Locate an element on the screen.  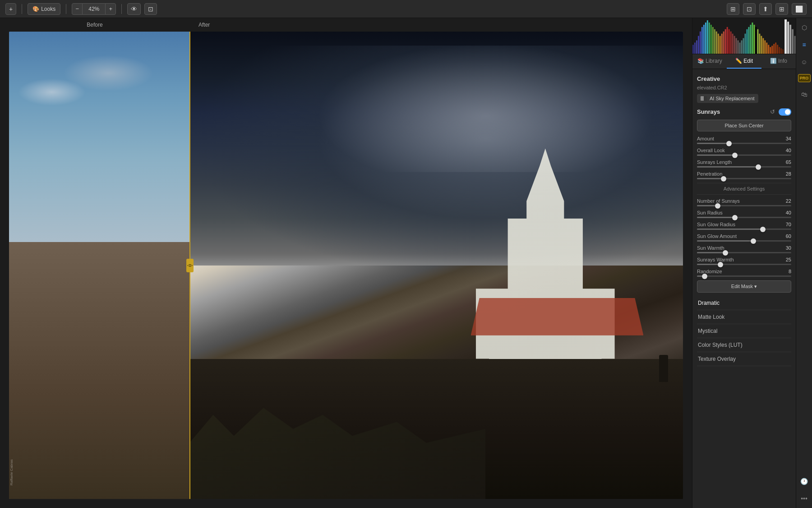
penetration-label: Penetration is located at coordinates (710, 174).